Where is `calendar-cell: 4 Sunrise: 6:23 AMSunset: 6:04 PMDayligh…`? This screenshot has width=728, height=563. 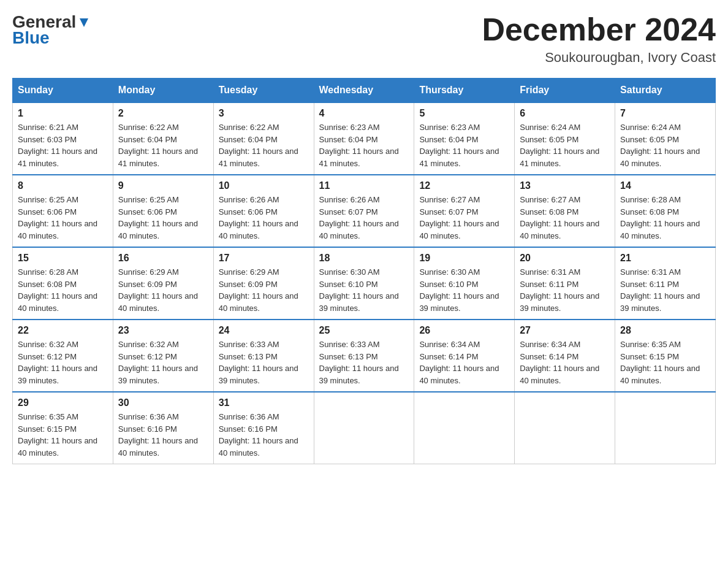 calendar-cell: 4 Sunrise: 6:23 AMSunset: 6:04 PMDayligh… is located at coordinates (364, 139).